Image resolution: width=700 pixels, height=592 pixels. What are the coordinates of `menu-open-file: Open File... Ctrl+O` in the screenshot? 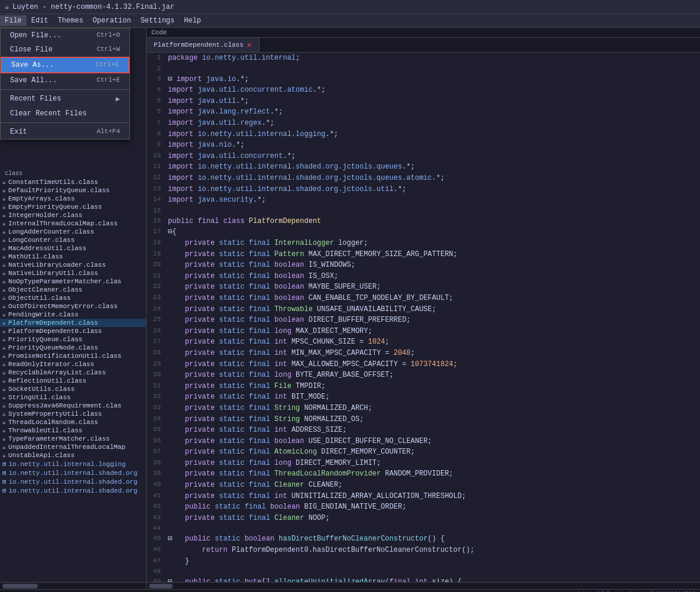 It's located at (65, 35).